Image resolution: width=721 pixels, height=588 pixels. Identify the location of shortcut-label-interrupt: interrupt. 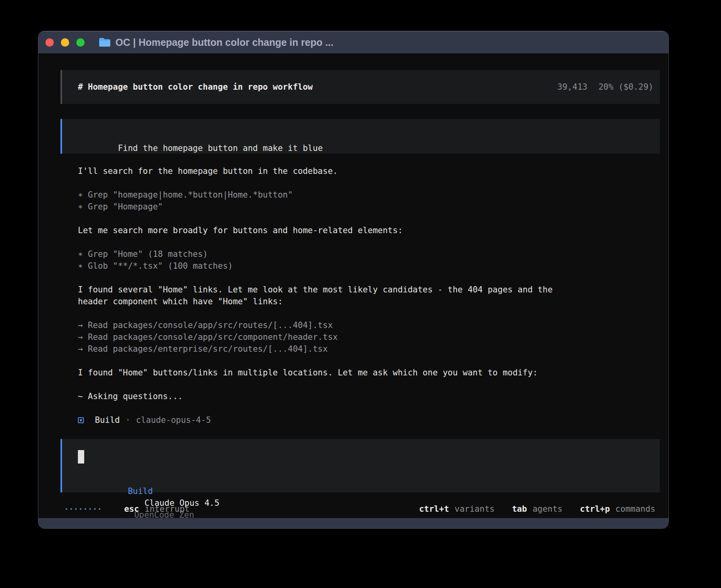
(167, 509).